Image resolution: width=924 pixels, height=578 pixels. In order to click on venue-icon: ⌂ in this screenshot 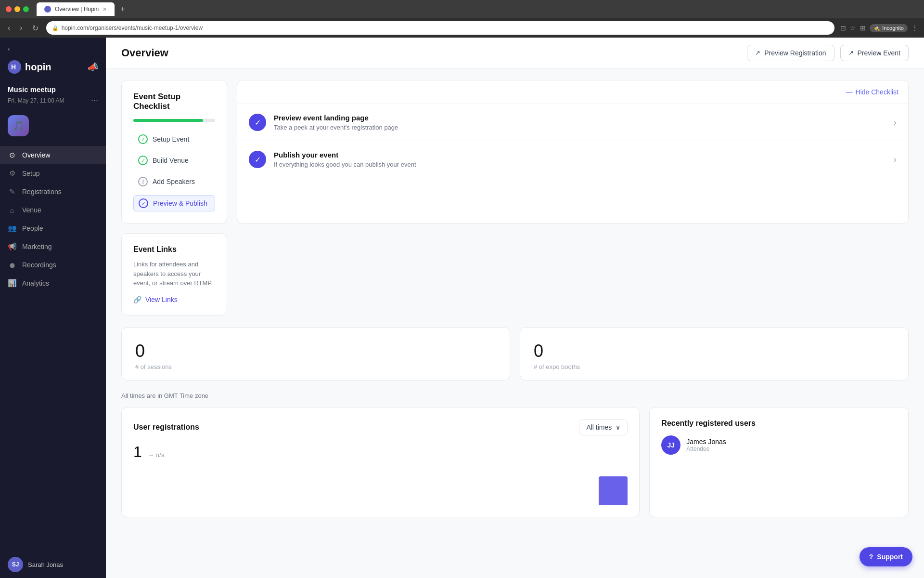, I will do `click(12, 210)`.